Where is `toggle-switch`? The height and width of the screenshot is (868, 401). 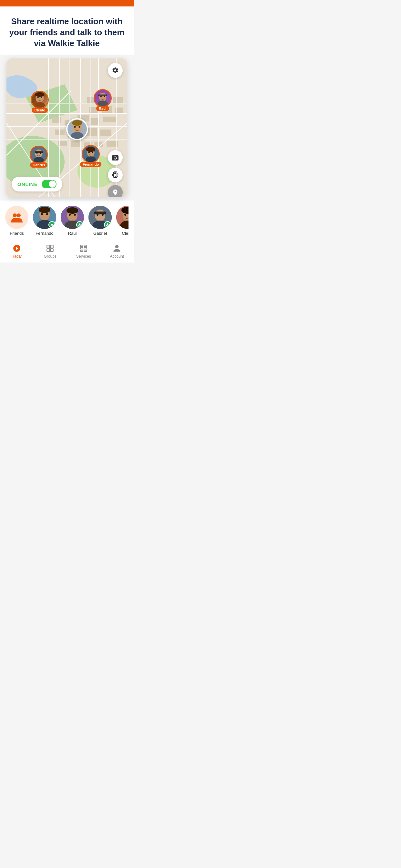 toggle-switch is located at coordinates (49, 184).